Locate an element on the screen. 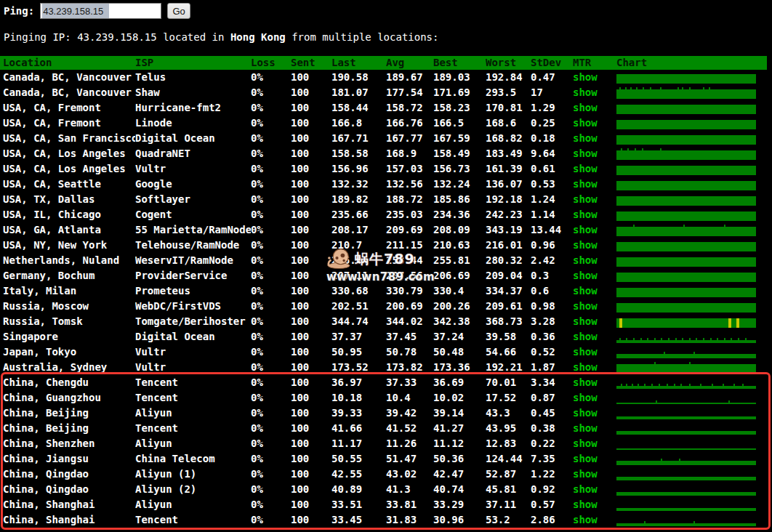 The image size is (772, 532). worst-cell: 43.3 is located at coordinates (508, 413).